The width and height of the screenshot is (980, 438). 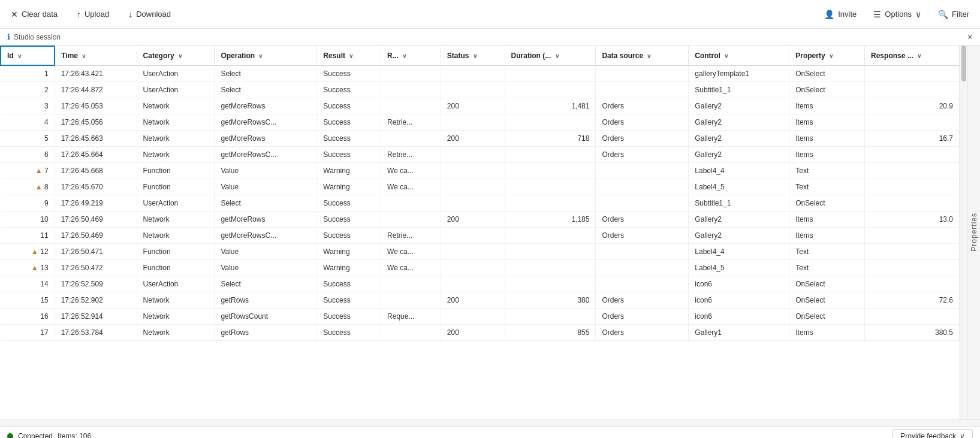 I want to click on properties-panel: Properties, so click(x=973, y=232).